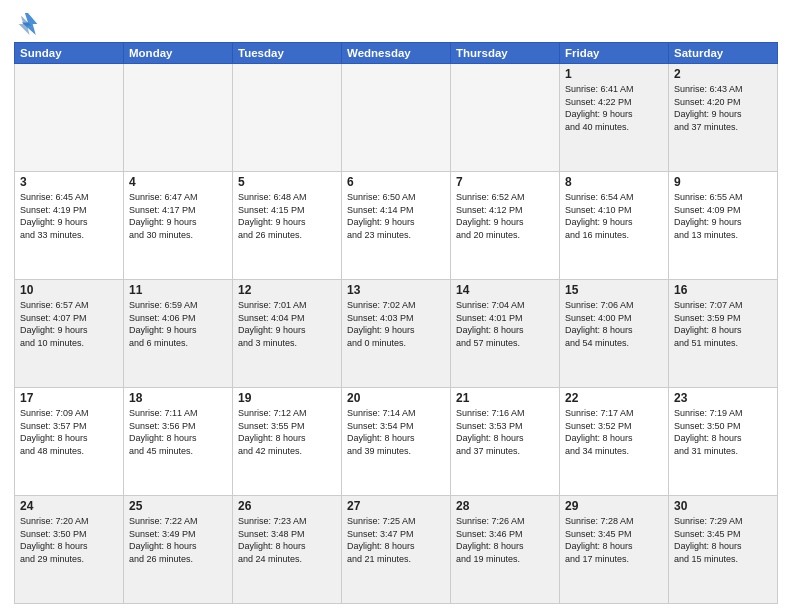 Image resolution: width=792 pixels, height=612 pixels. What do you see at coordinates (396, 182) in the screenshot?
I see `day-number: 6` at bounding box center [396, 182].